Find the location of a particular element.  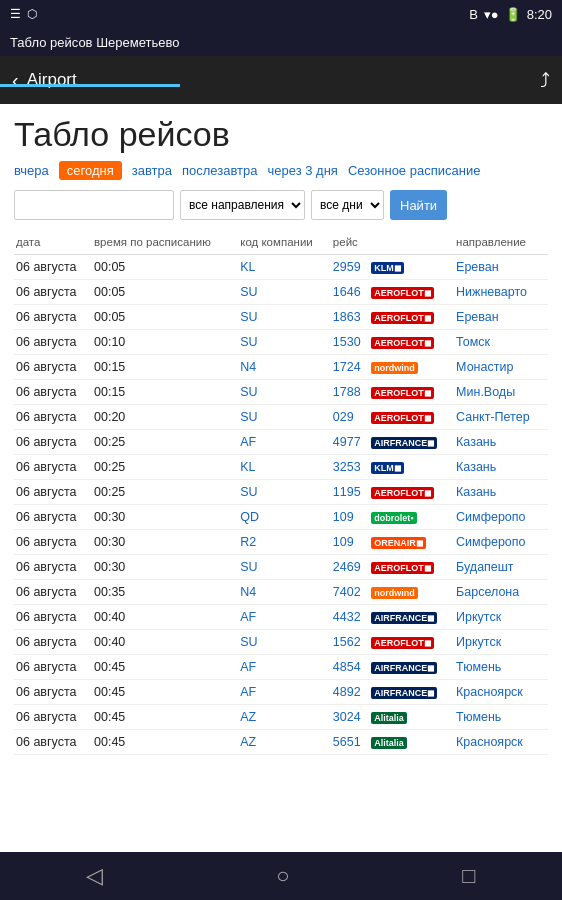

date-tomorrow: завтра is located at coordinates (152, 170).